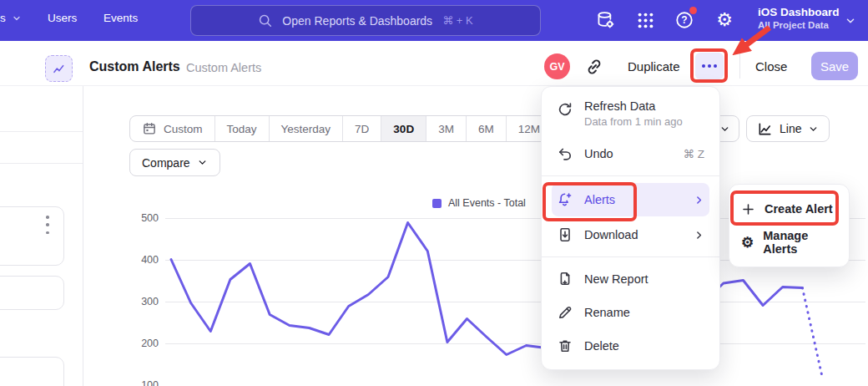 This screenshot has height=386, width=868. Describe the element at coordinates (790, 209) in the screenshot. I see `submenu-item-create-alert: Create Alert` at that location.